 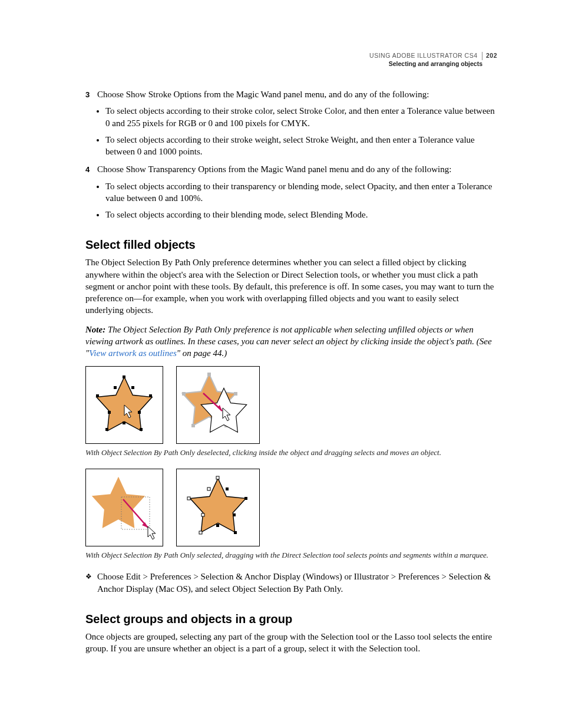 What do you see at coordinates (434, 60) in the screenshot?
I see `running-header: USING ADOBE ILLUSTRATOR CS4 202 Selectin…` at bounding box center [434, 60].